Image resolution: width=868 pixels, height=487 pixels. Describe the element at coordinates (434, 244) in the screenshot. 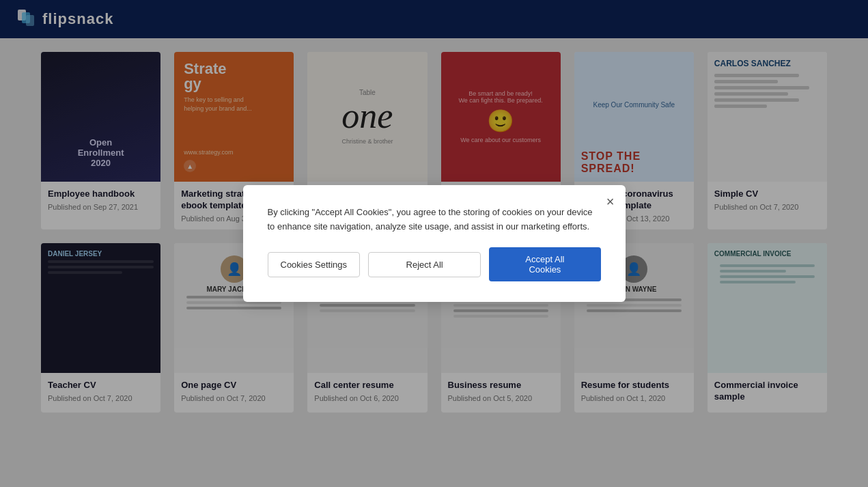

I see `cookie-banner: × By clicking "Accept All Cookies", you …` at that location.